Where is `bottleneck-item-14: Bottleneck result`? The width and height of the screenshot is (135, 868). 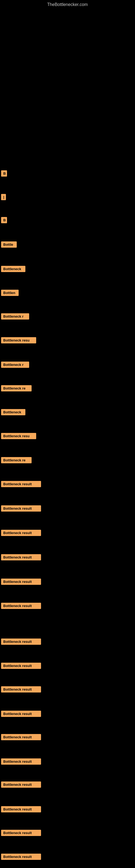 bottleneck-item-14: Bottleneck result is located at coordinates (21, 484).